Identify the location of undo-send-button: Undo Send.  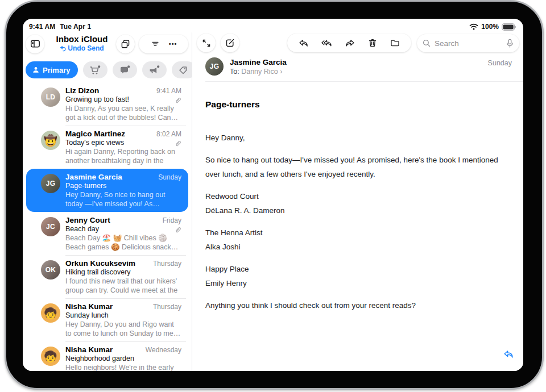
(82, 48).